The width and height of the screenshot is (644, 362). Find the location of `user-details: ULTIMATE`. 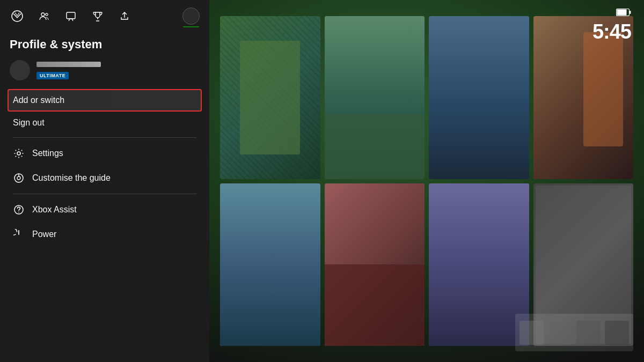

user-details: ULTIMATE is located at coordinates (118, 71).